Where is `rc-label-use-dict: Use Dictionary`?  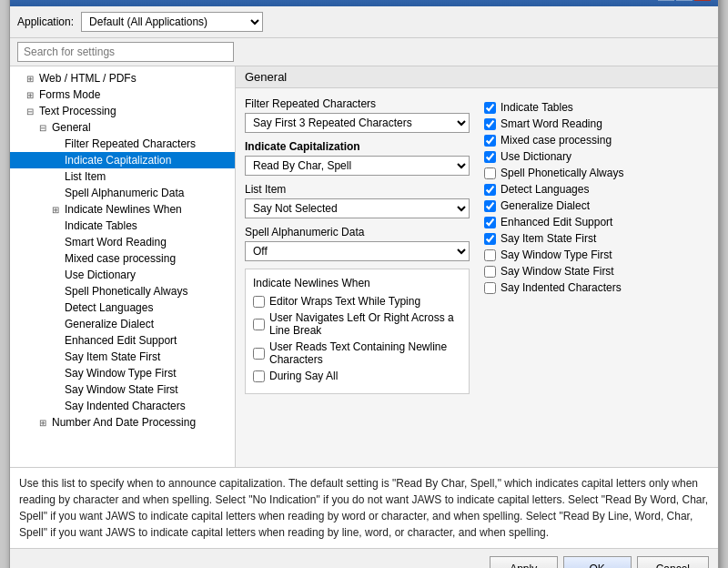 rc-label-use-dict: Use Dictionary is located at coordinates (536, 157).